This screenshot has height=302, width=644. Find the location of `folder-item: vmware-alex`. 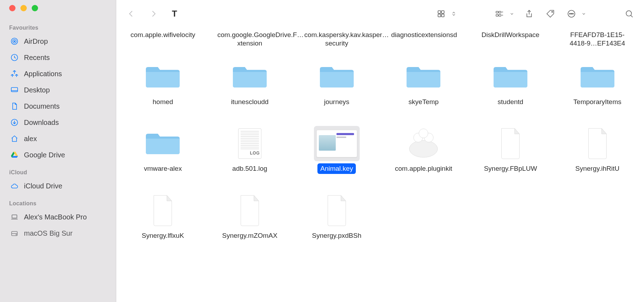

folder-item: vmware-alex is located at coordinates (163, 154).